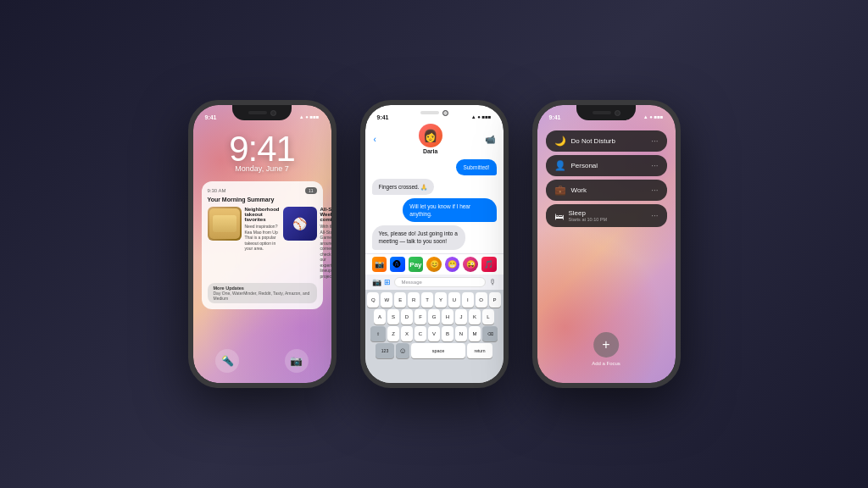 The image size is (868, 488). I want to click on app-icon-emoji3: 😜, so click(470, 264).